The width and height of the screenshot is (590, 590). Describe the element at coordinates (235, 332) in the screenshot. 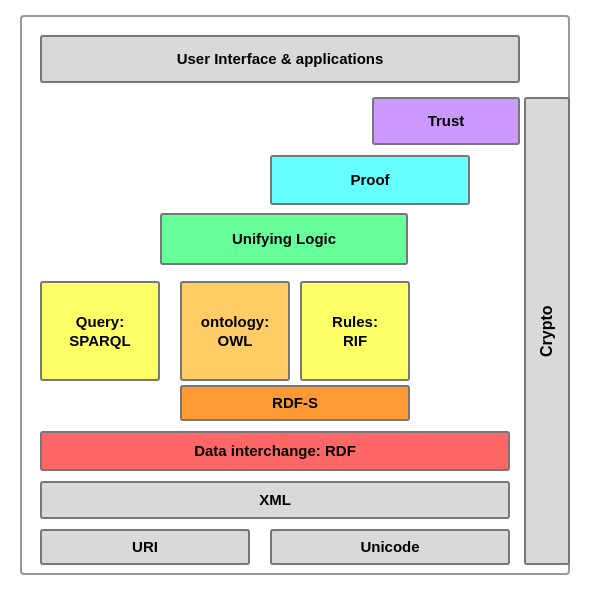

I see `ontology-owl-label: ontology:OWL` at that location.